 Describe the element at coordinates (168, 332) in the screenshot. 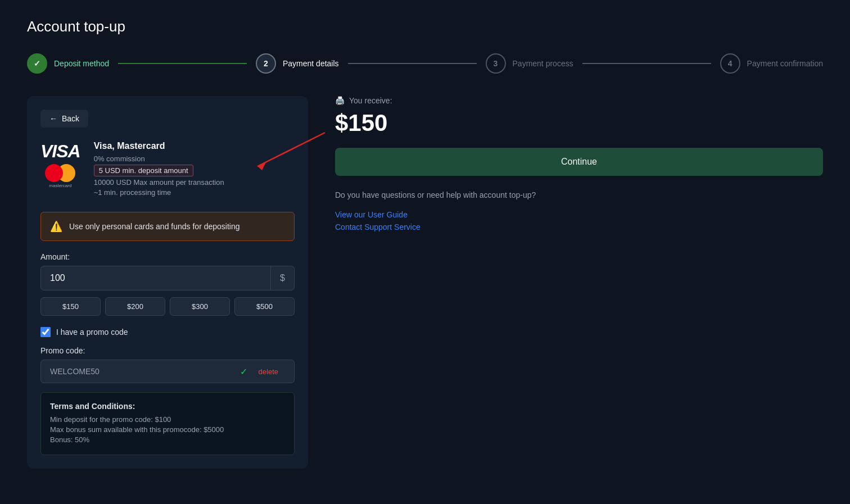

I see `promo-check-row: I have a promo code` at that location.